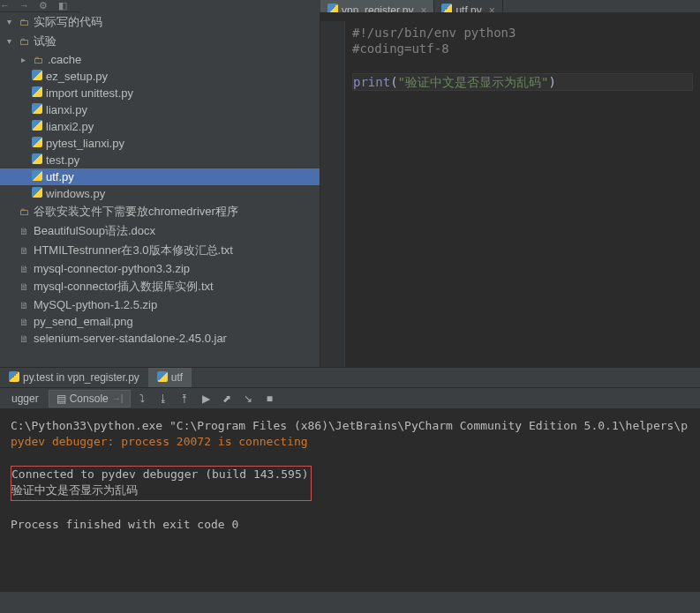  I want to click on resume-button: ▶, so click(206, 399).